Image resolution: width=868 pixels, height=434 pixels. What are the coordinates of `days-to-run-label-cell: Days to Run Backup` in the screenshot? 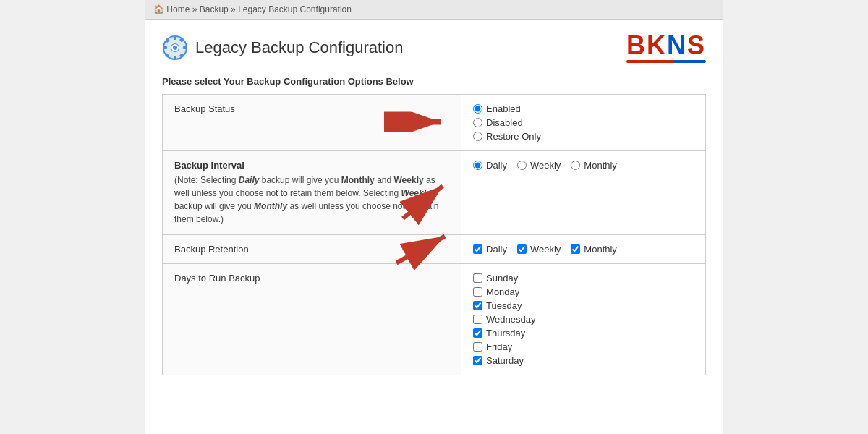 It's located at (312, 320).